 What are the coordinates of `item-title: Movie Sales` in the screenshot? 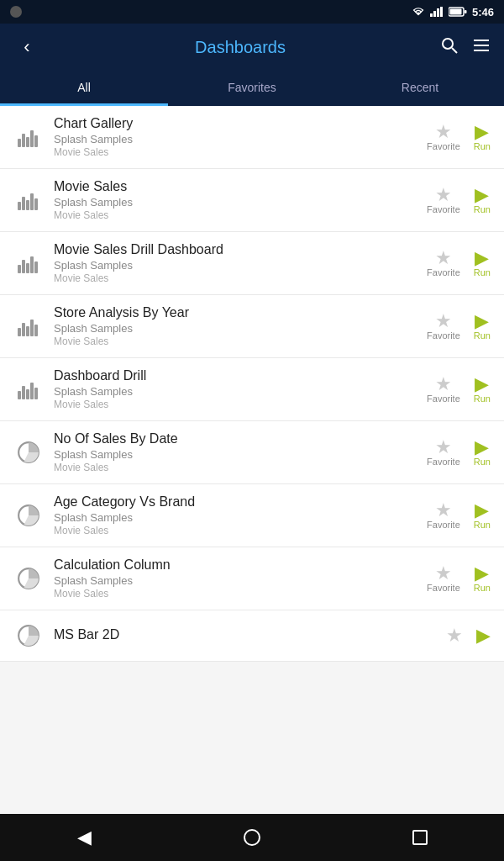 It's located at (235, 187).